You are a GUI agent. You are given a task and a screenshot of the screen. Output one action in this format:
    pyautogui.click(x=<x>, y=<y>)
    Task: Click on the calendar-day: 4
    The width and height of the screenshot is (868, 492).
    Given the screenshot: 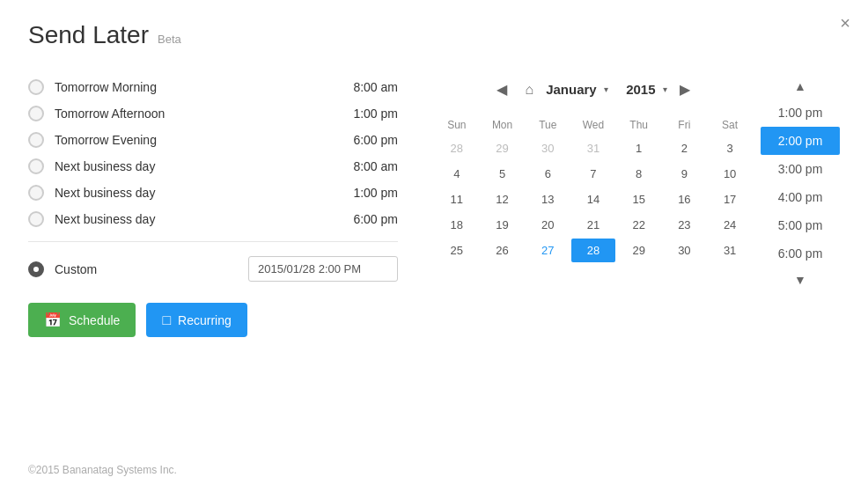 What is the action you would take?
    pyautogui.click(x=457, y=174)
    